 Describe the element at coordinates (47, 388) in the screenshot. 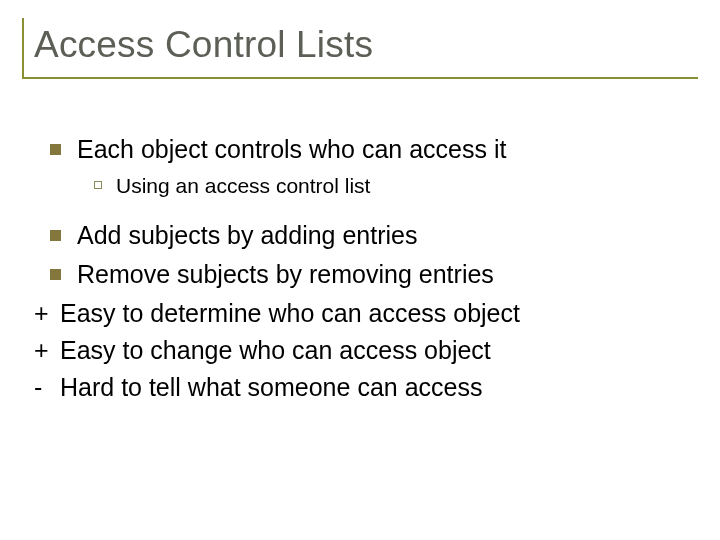

I see `minus-prefix: -` at that location.